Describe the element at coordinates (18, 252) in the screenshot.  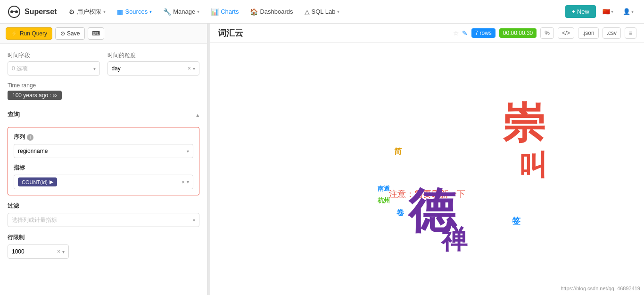
I see `row-limit-value: 1000` at that location.